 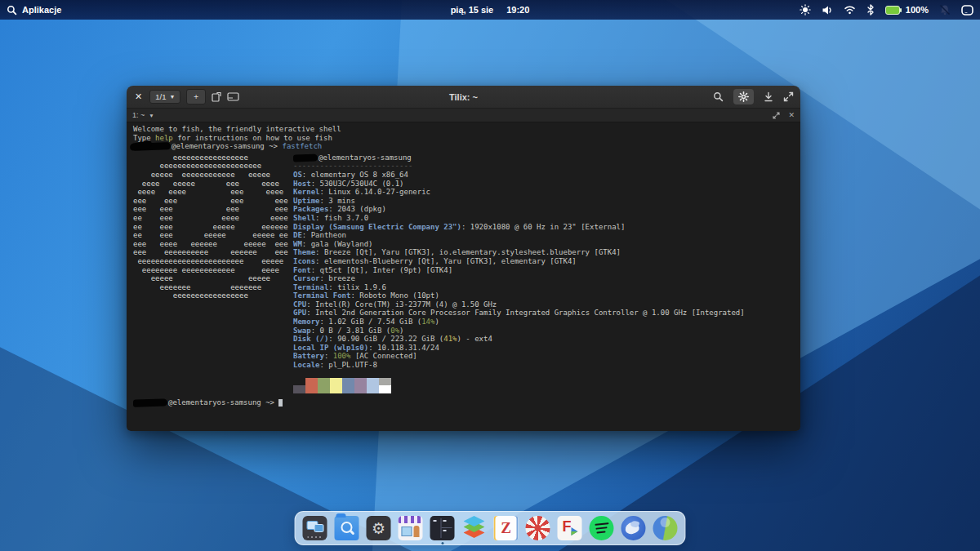 I want to click on shell-prompt: @elementaryos-samsung ~>, so click(x=464, y=403).